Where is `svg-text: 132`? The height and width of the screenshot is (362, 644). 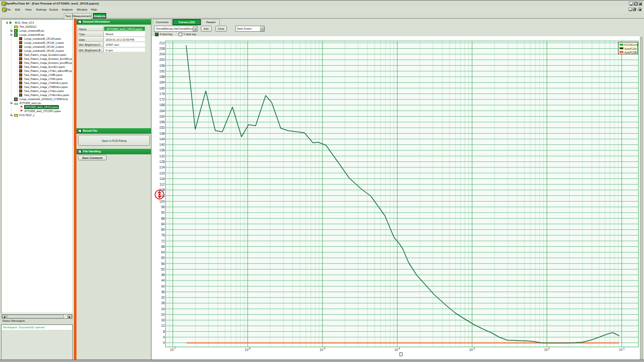
svg-text: 132 is located at coordinates (162, 156).